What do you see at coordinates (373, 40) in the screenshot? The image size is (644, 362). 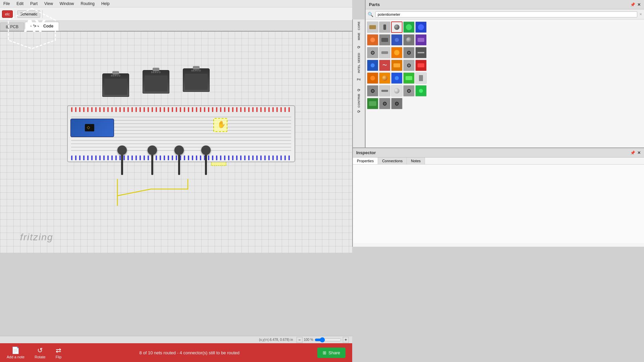 I see `part-orange1` at bounding box center [373, 40].